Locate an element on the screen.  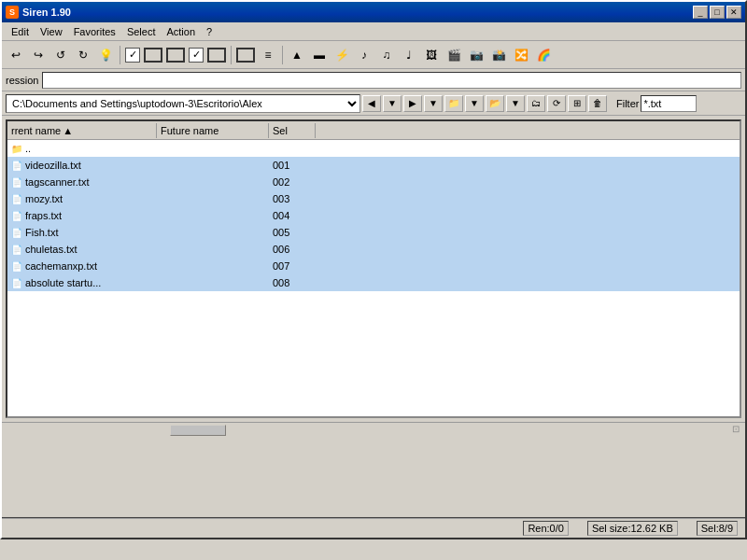
toolbar-btn-rect5: ▬ is located at coordinates (319, 55).